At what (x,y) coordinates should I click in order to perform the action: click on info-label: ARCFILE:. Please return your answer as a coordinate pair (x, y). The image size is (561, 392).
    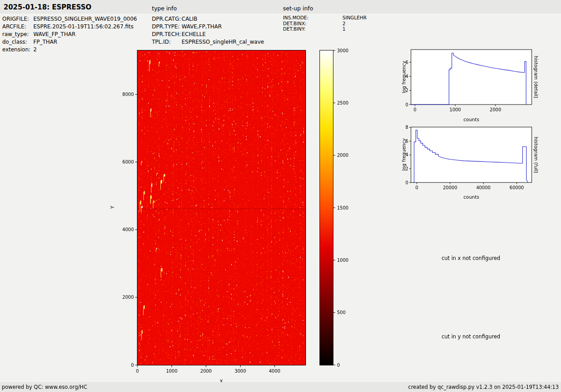
    Looking at the image, I should click on (18, 27).